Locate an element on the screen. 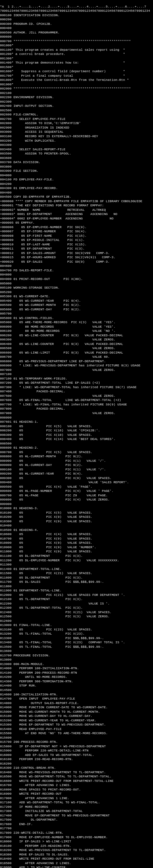 The image size is (153, 868). code-line: 016300 210-CONTROL-BREAK-RTN. is located at coordinates (76, 768).